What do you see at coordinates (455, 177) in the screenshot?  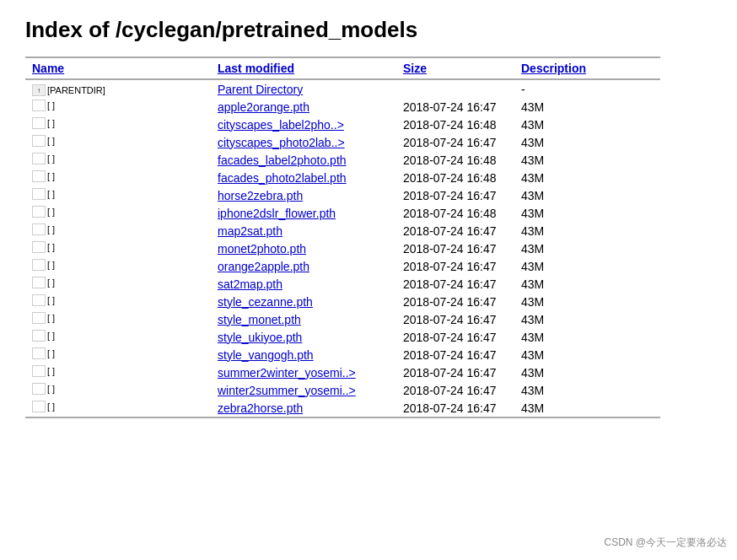 I see `file-modified-cell: 2018-07-24 16:48` at bounding box center [455, 177].